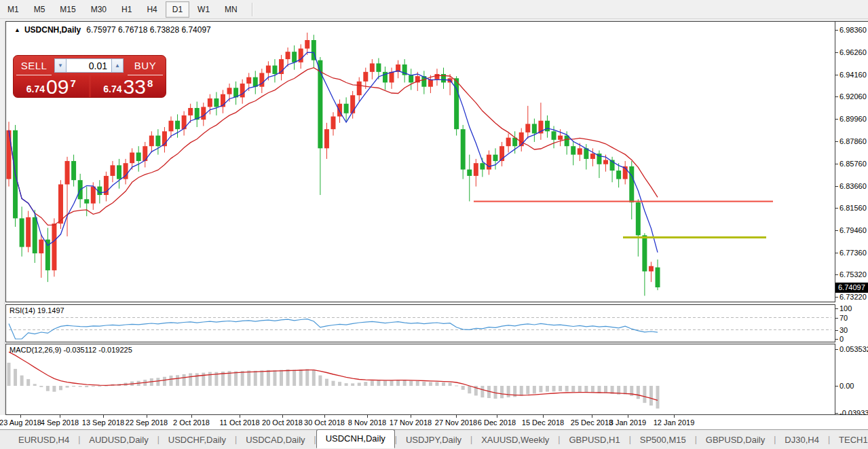  I want to click on collapse-triangle-icon: ▲, so click(18, 30).